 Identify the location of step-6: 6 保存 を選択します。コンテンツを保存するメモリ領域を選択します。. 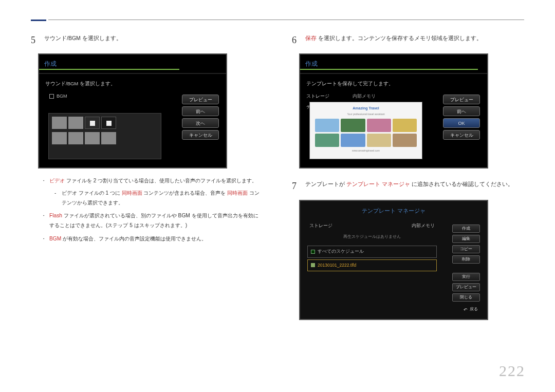
(407, 40).